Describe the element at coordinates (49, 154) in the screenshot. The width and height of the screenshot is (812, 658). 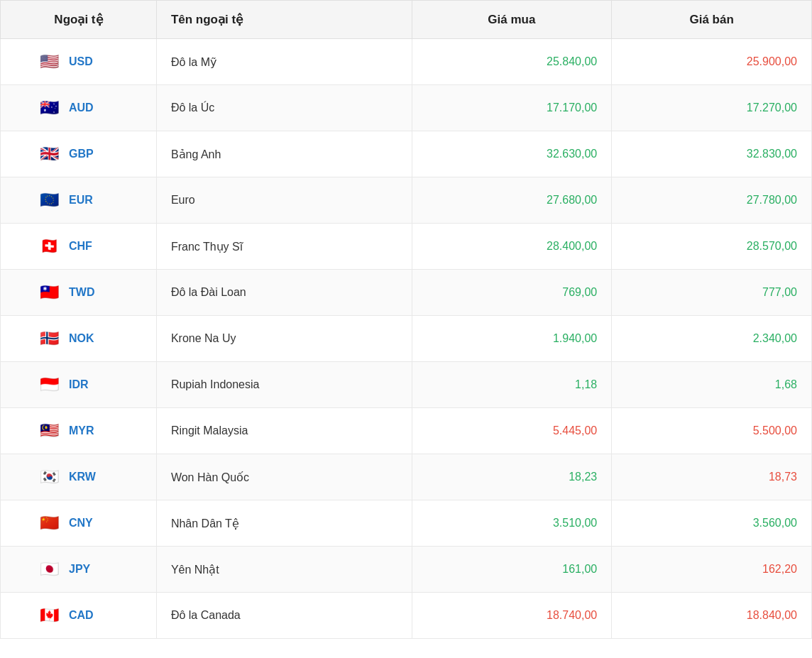
I see `flag-icon: 🇬🇧` at that location.